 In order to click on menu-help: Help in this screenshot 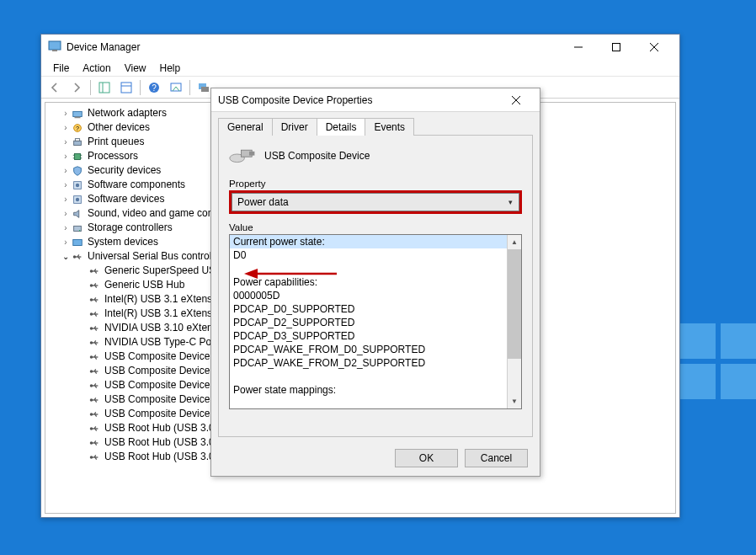, I will do `click(170, 68)`.